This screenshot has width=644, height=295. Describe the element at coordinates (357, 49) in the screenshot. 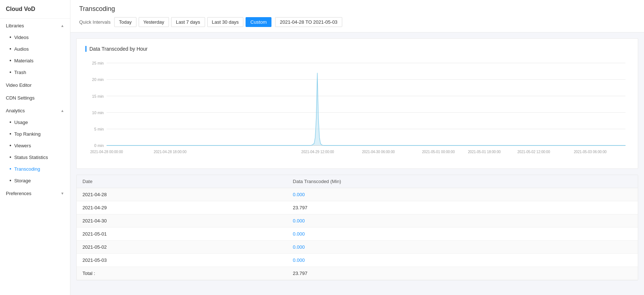

I see `chart-title: Data Transcoded by Hour` at that location.